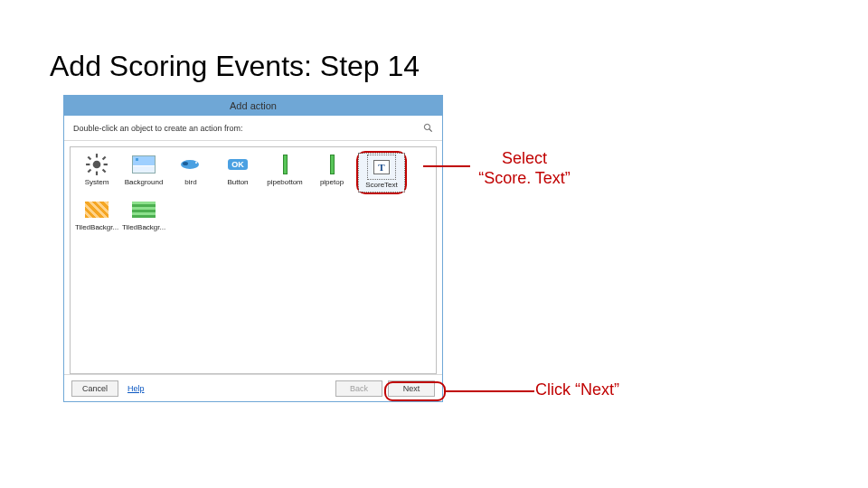 This screenshot has width=868, height=488. What do you see at coordinates (144, 173) in the screenshot?
I see `object-background: Background` at bounding box center [144, 173].